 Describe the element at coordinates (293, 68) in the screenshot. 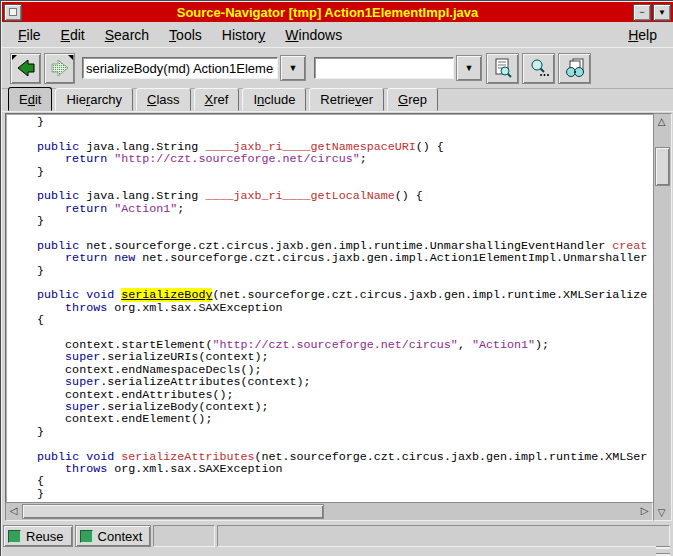

I see `symbol-combobox-dropdown-button: ▼` at that location.